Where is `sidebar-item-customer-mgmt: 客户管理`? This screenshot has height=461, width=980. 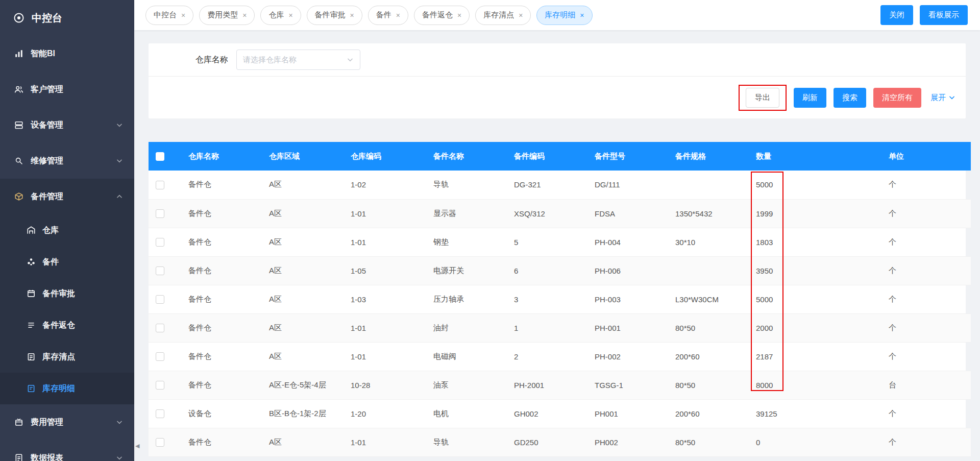
sidebar-item-customer-mgmt: 客户管理 is located at coordinates (67, 89).